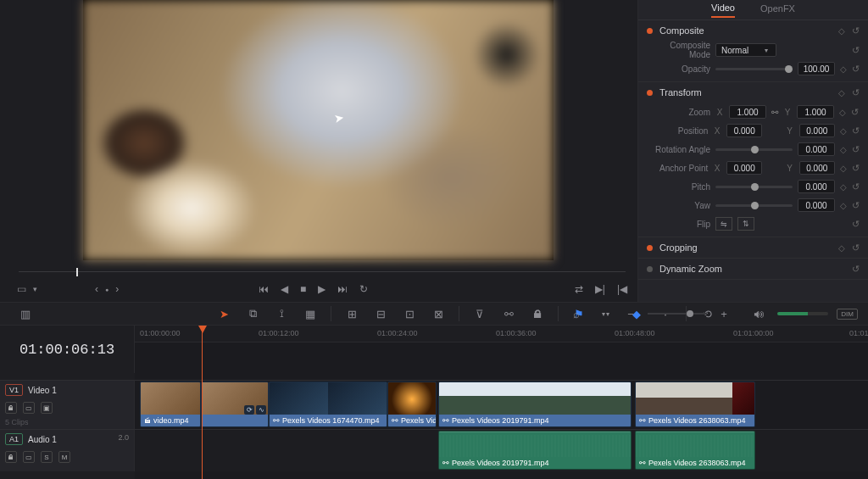 The height and width of the screenshot is (479, 868). Describe the element at coordinates (502, 334) in the screenshot. I see `timeline-ruler: 01:00:00:00 01:00:12:00 01:00:24:00 01:0…` at that location.